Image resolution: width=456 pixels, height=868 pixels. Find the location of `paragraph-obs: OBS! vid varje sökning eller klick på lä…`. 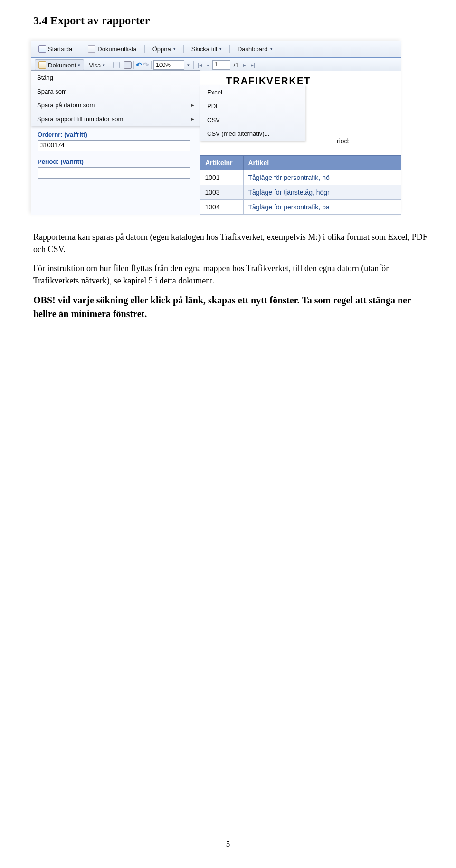

paragraph-obs: OBS! vid varje sökning eller klick på lä… is located at coordinates (230, 307).